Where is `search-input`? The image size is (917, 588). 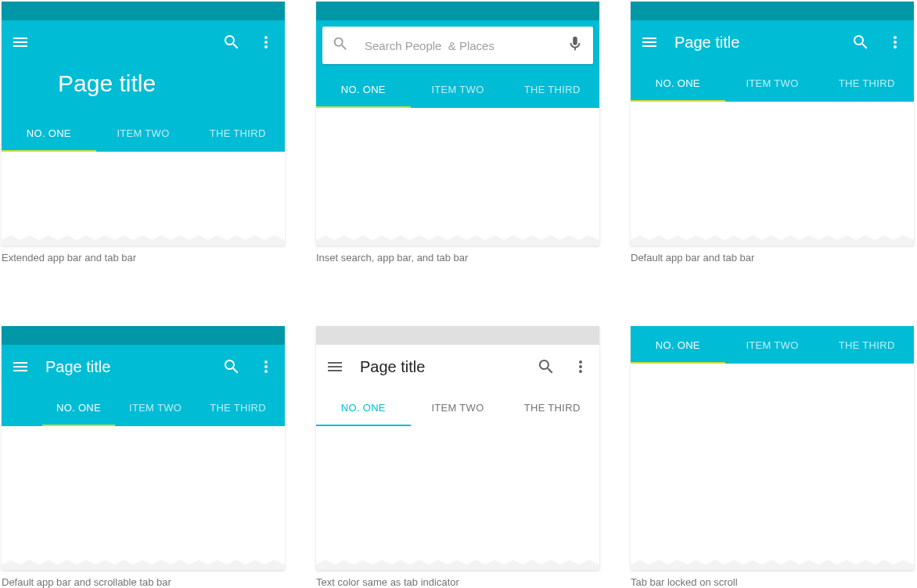 search-input is located at coordinates (458, 45).